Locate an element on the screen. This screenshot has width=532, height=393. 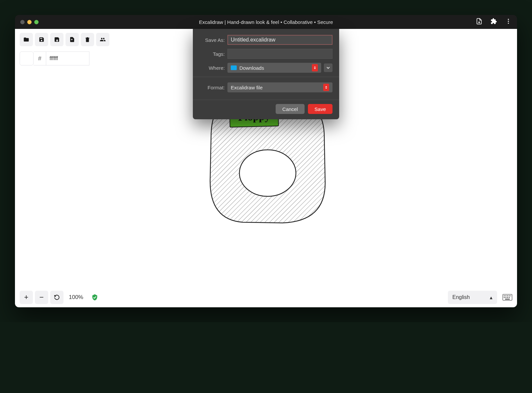
format-value: Excalidraw file is located at coordinates (247, 88).